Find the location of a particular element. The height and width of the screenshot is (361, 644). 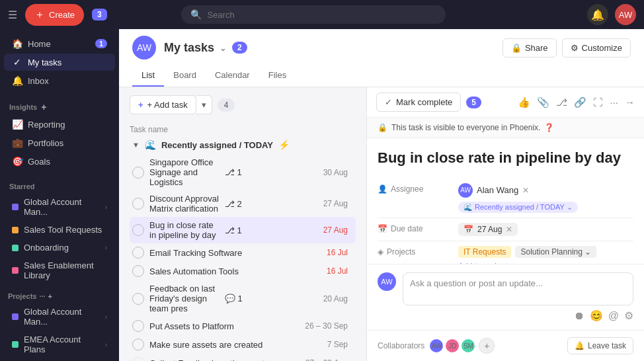

attachment-comment-icon: ⚙ is located at coordinates (629, 316).